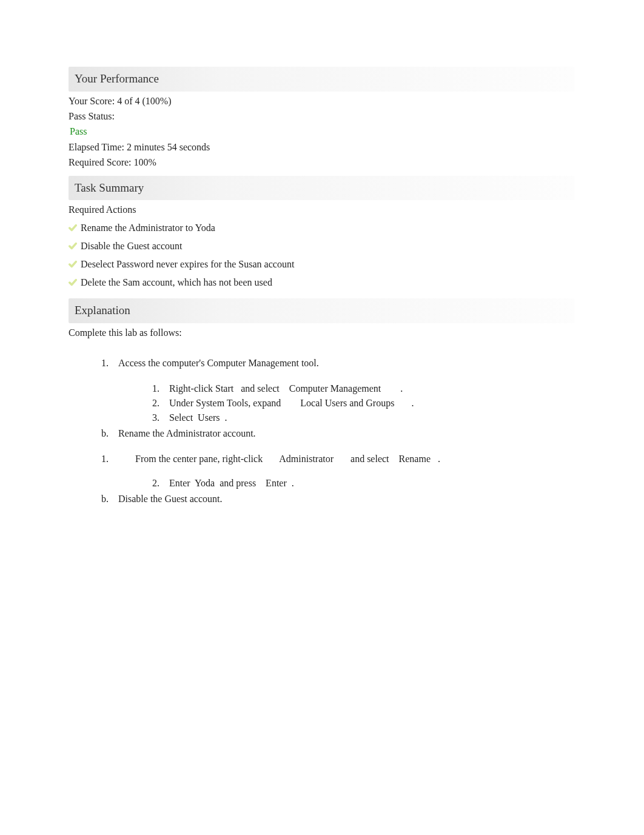  Describe the element at coordinates (372, 483) in the screenshot. I see `step-text: Enter Yoda and press Enter .` at that location.